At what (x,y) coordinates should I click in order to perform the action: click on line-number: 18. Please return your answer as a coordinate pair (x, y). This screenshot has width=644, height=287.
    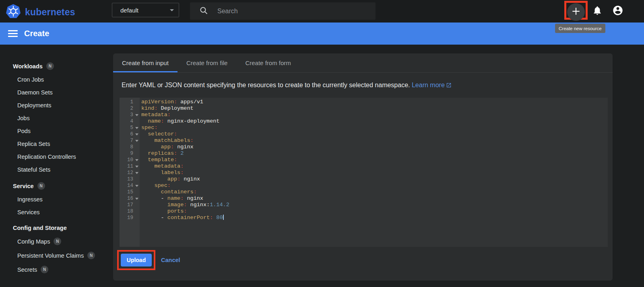
    Looking at the image, I should click on (130, 211).